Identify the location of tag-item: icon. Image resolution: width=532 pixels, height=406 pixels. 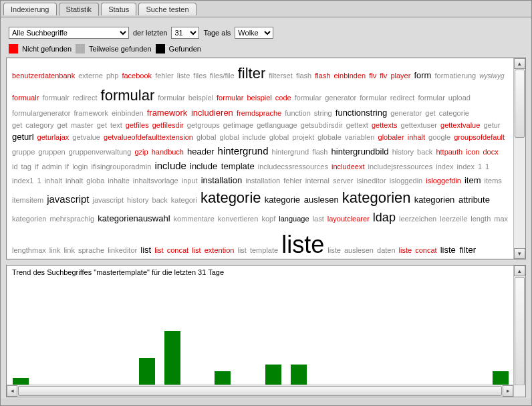
(473, 152).